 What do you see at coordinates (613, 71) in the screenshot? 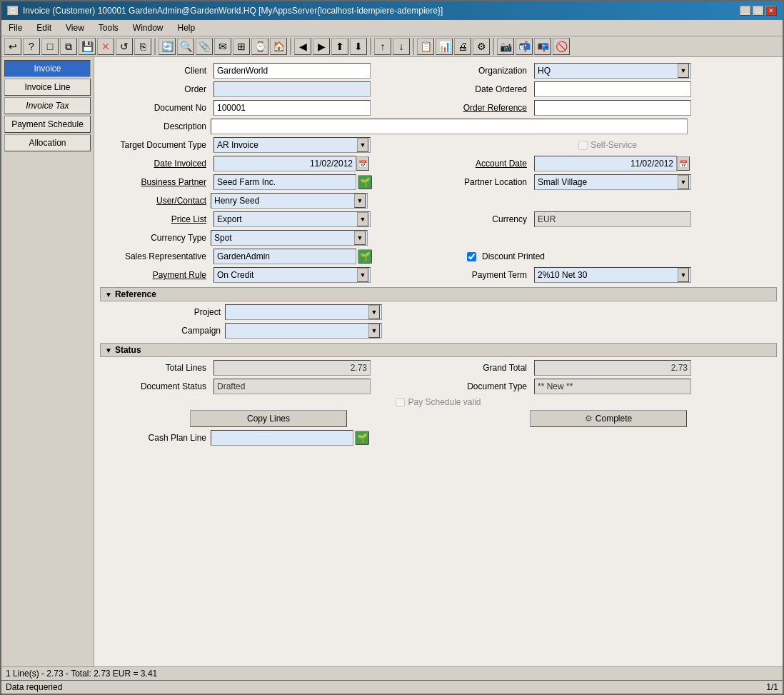
I see `organization-select: HQ ▼` at bounding box center [613, 71].